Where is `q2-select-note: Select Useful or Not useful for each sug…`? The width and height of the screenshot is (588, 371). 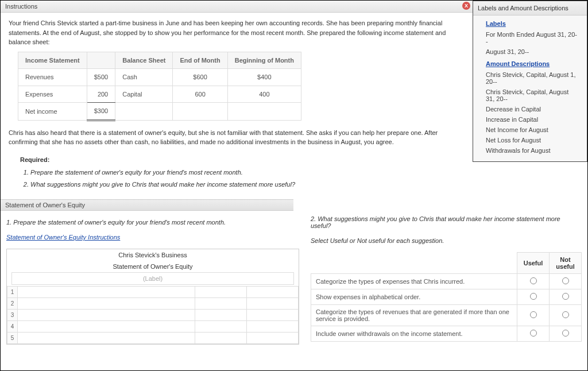 q2-select-note: Select Useful or Not useful for each sug… is located at coordinates (446, 241).